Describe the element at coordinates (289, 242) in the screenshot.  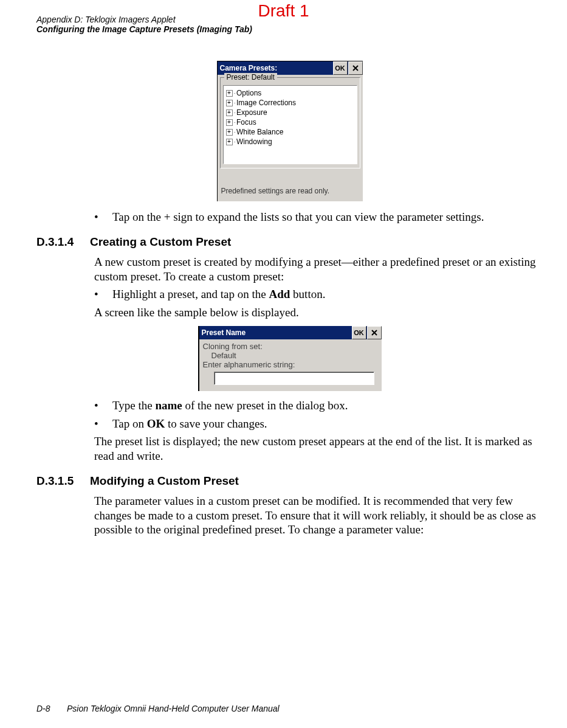
I see `section-heading: D.3.1.4Creating a Custom Preset` at that location.